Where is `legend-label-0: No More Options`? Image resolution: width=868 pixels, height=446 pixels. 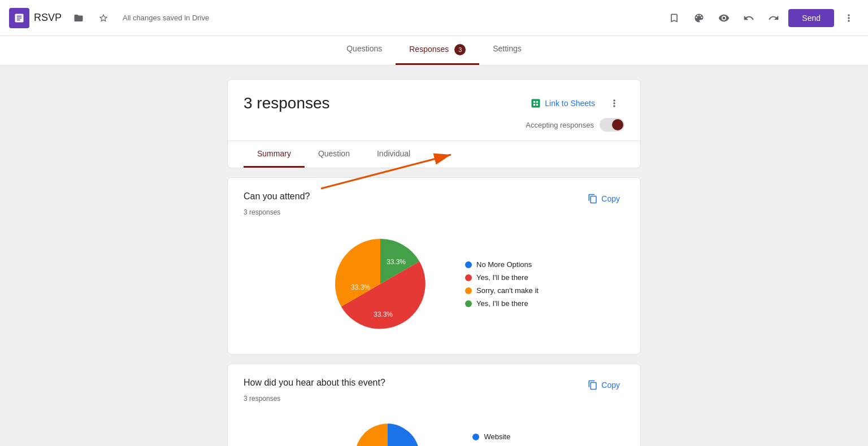
legend-label-0: No More Options is located at coordinates (504, 264).